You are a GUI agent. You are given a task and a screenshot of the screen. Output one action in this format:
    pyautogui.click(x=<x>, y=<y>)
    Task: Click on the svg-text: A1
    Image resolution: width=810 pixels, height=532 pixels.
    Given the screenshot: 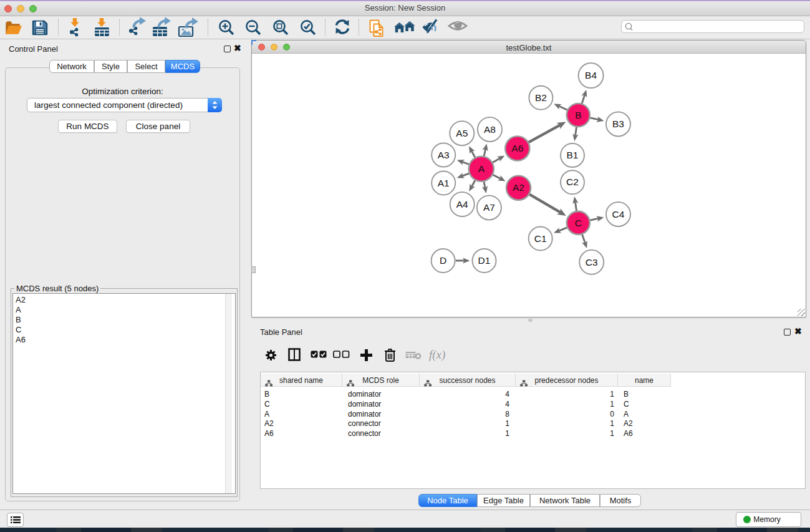 What is the action you would take?
    pyautogui.click(x=444, y=183)
    